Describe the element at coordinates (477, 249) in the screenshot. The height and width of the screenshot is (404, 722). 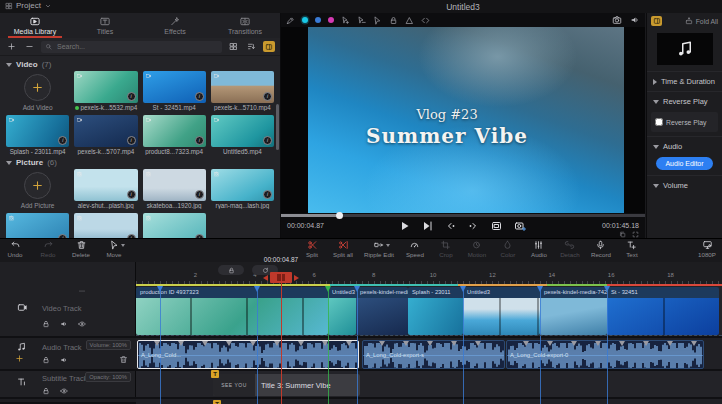
I see `toolbar-button: Motion` at that location.